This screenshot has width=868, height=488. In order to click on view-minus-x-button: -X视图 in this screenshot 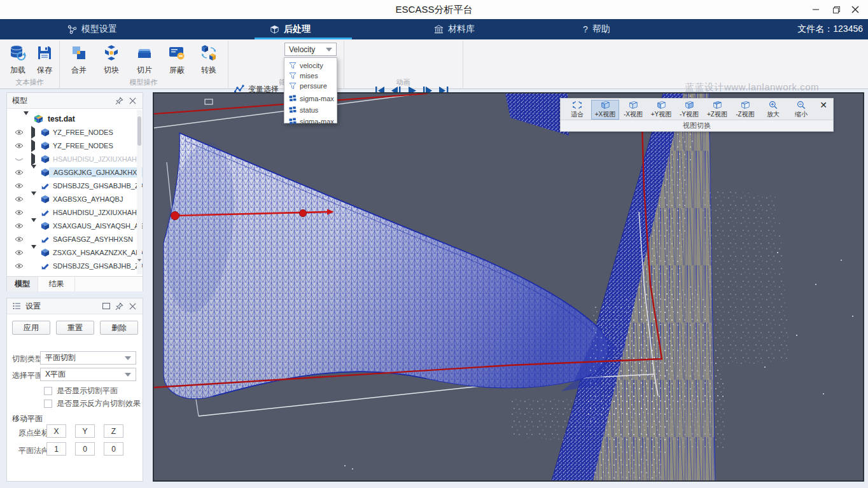, I will do `click(633, 109)`.